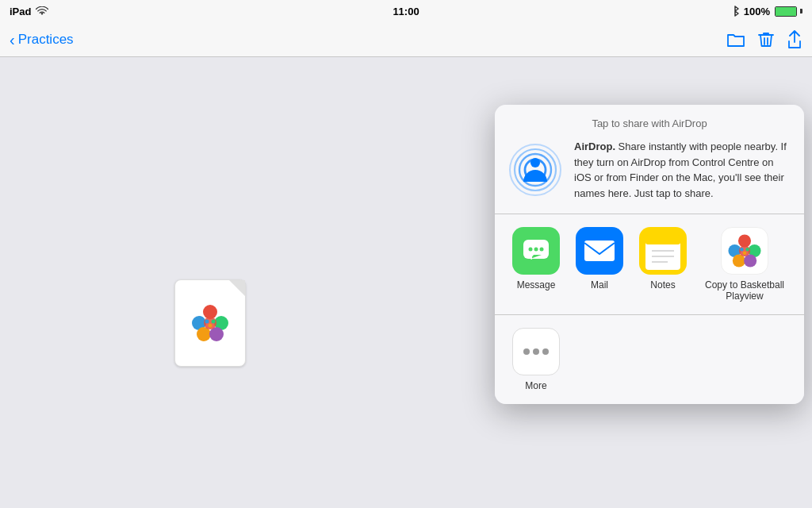 Image resolution: width=812 pixels, height=508 pixels. What do you see at coordinates (599, 259) in the screenshot?
I see `app-mail: Mail` at bounding box center [599, 259].